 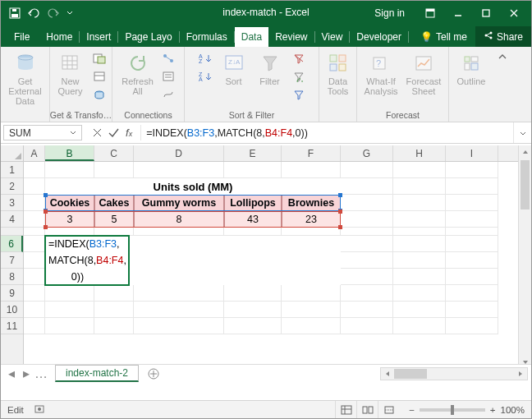 I want to click on sheet-nav-next-icon: ▸, so click(x=26, y=374).